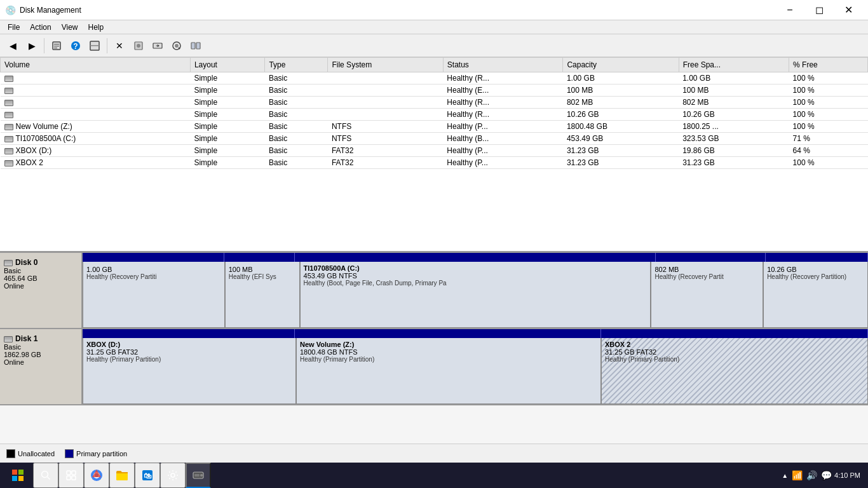 The image size is (868, 488). What do you see at coordinates (797, 475) in the screenshot?
I see `network-icon: 📶` at bounding box center [797, 475].